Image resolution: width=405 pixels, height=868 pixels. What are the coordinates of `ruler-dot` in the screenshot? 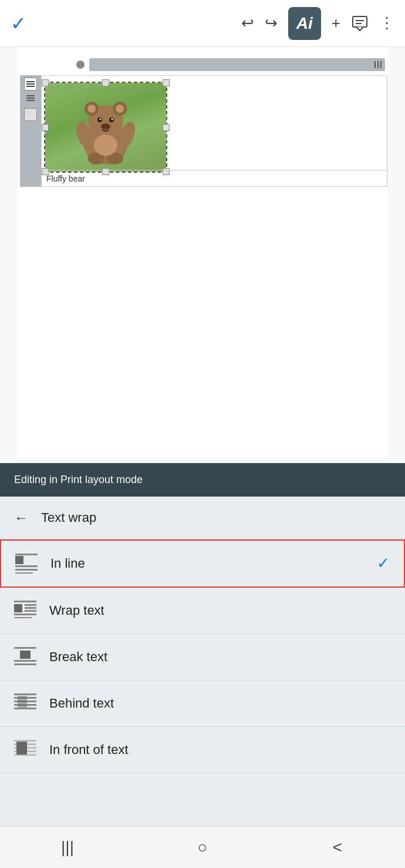 It's located at (80, 65).